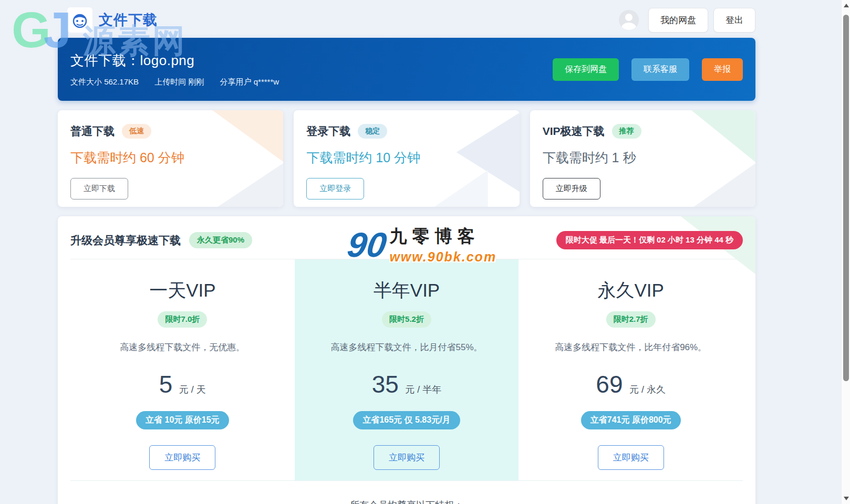 The image size is (850, 504). Describe the element at coordinates (183, 370) in the screenshot. I see `plan-one-day-vip: 一天VIP 限时7.0折 高速多线程下载文件，无优惠。 5 元 / 天 立省 1…` at that location.